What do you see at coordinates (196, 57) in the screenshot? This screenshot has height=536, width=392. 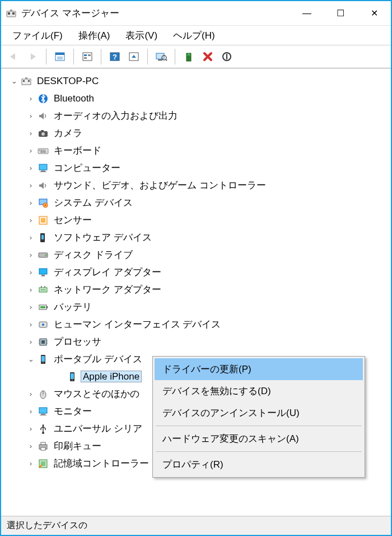 I see `toolbar: ?` at bounding box center [196, 57].